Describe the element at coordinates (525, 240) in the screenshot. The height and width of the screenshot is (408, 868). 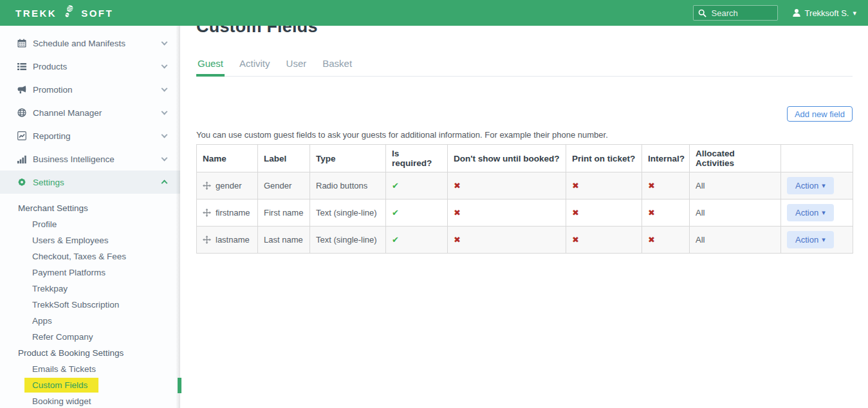
I see `table-row: lastname Last name Text (single-line) ✔ …` at that location.